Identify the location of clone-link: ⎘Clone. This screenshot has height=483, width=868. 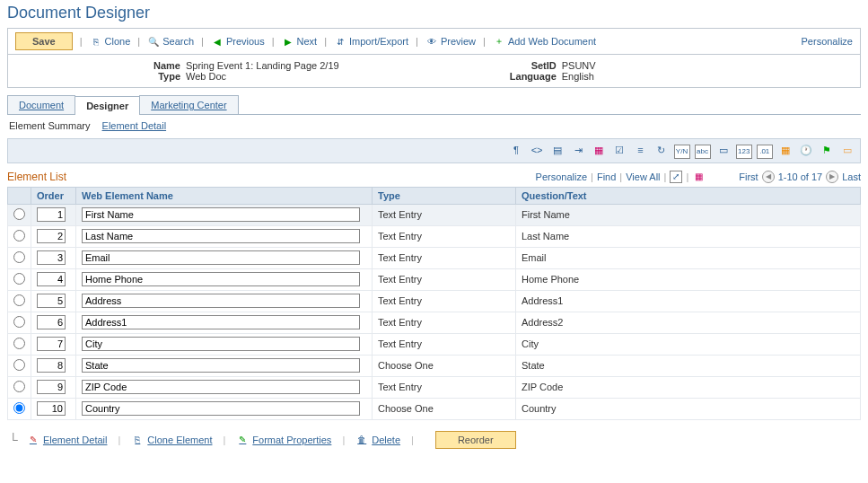
(110, 41).